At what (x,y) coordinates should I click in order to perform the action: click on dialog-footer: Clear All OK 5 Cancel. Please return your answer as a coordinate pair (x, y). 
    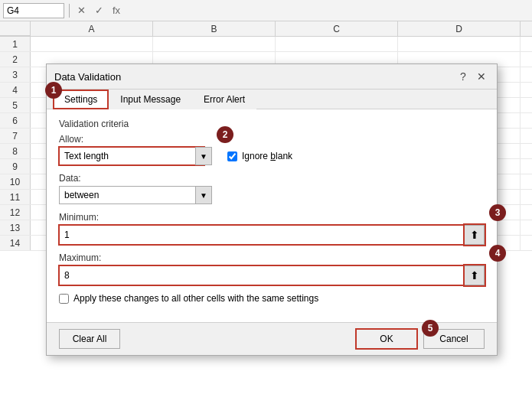
    Looking at the image, I should click on (272, 338).